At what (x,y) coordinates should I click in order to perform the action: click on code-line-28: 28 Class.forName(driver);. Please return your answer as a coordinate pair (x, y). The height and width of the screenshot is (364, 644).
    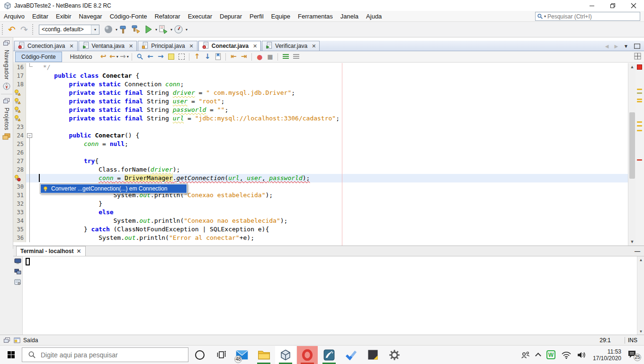
    Looking at the image, I should click on (321, 170).